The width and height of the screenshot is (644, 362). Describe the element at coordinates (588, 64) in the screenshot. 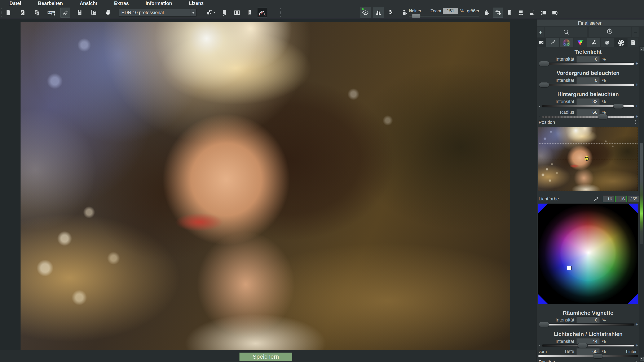

I see `tiefenlicht-intensity-slider: - +` at that location.